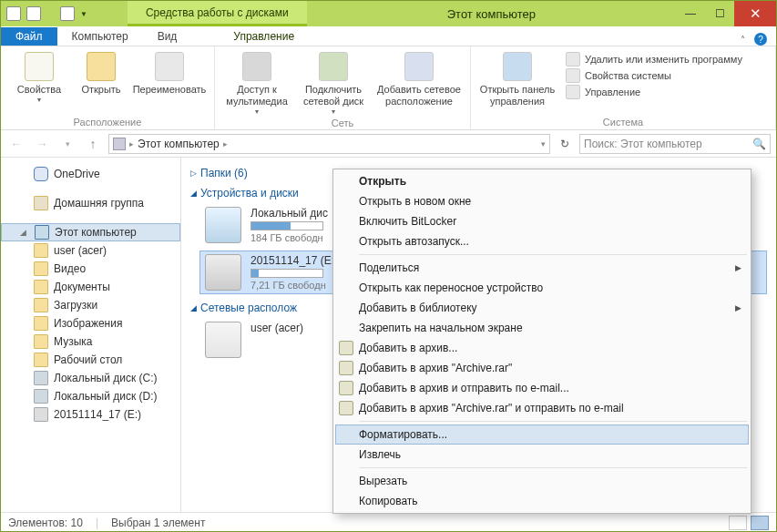  Describe the element at coordinates (542, 181) in the screenshot. I see `ctx-open: Открыть` at that location.